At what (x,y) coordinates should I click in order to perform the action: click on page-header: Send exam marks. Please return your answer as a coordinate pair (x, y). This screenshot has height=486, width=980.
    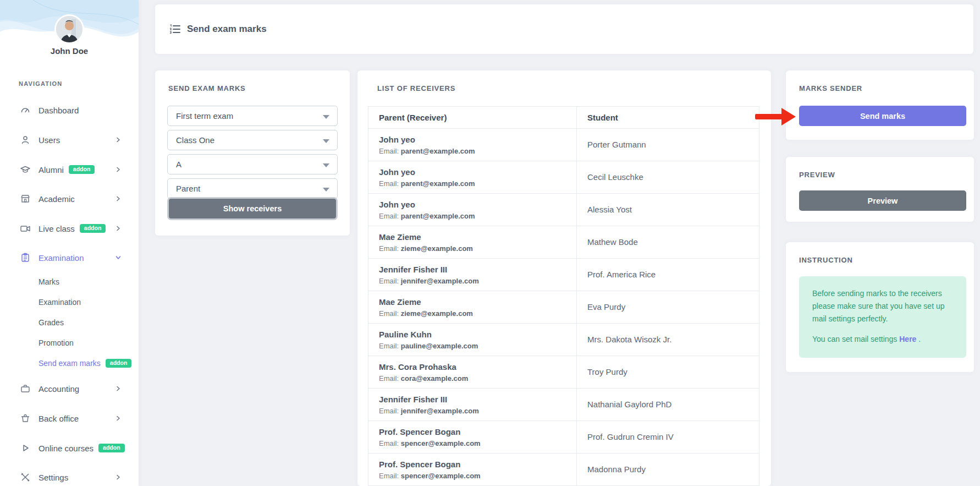
    Looking at the image, I should click on (564, 29).